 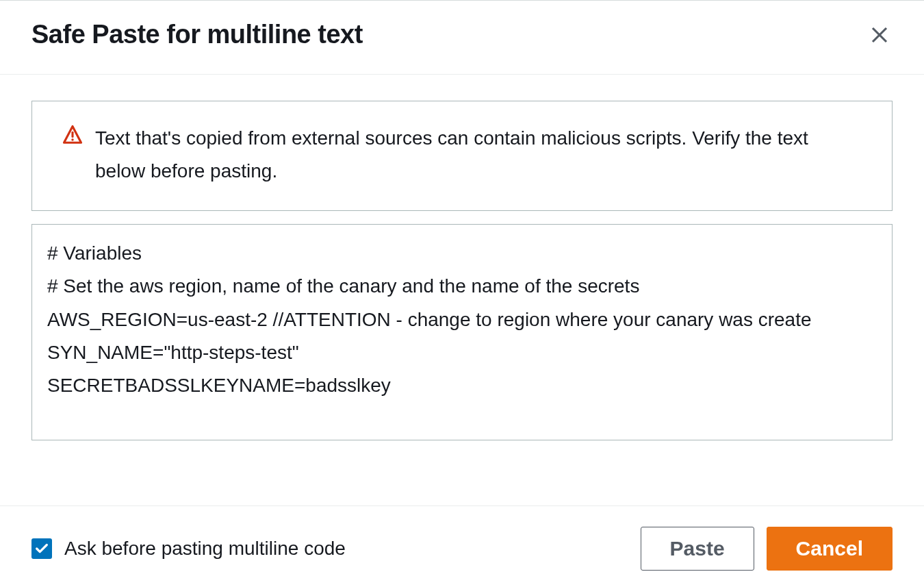 What do you see at coordinates (462, 38) in the screenshot?
I see `modal-header: Safe Paste for multiline text` at bounding box center [462, 38].